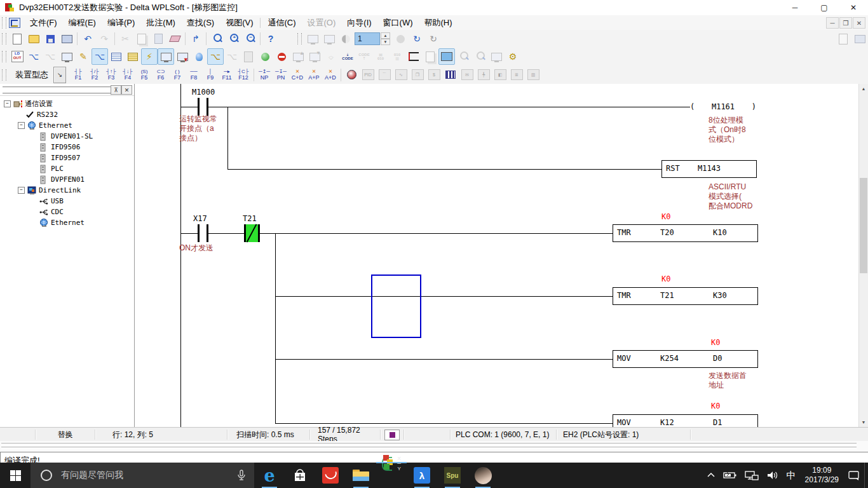  I want to click on row-jump-field: 1, so click(367, 39).